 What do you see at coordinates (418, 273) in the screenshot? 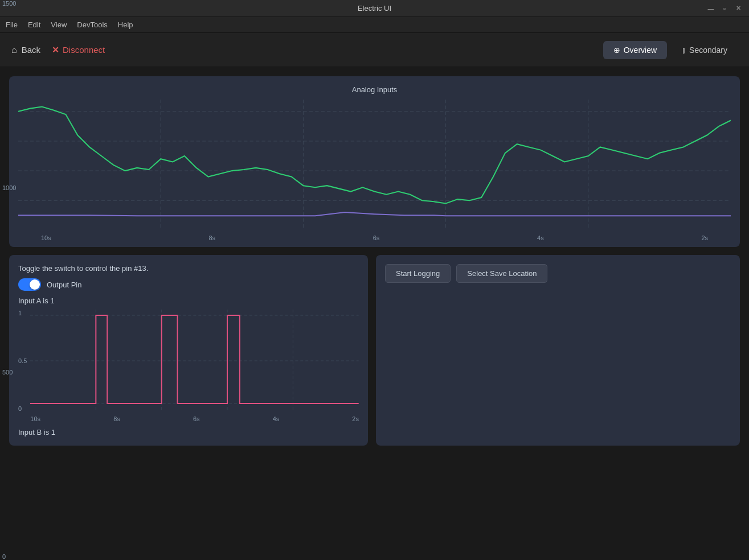
I see `start-logging-button: Start Logging` at bounding box center [418, 273].